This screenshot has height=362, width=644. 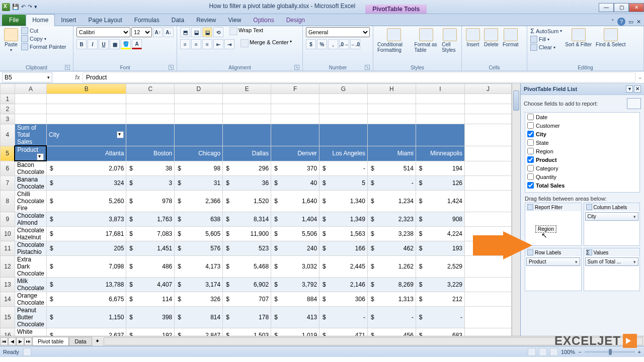 What do you see at coordinates (631, 22) in the screenshot?
I see `window-restore-icon: ▭` at bounding box center [631, 22].